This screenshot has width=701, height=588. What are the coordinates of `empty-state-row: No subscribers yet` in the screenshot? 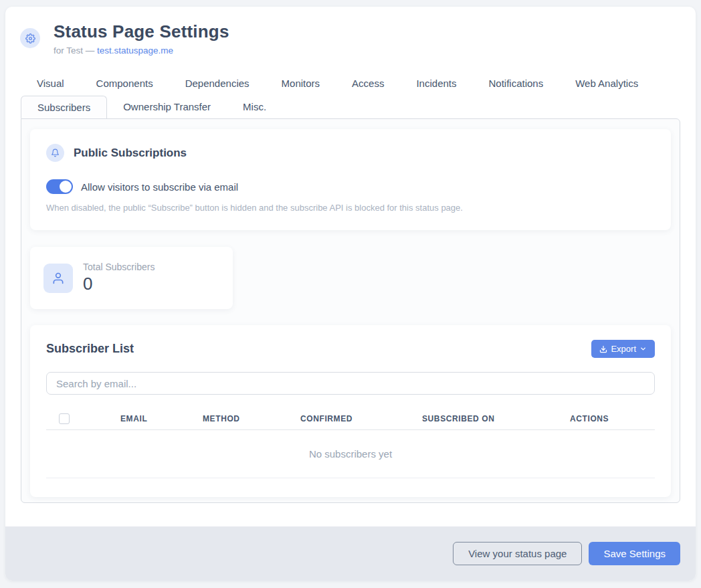 It's located at (350, 454).